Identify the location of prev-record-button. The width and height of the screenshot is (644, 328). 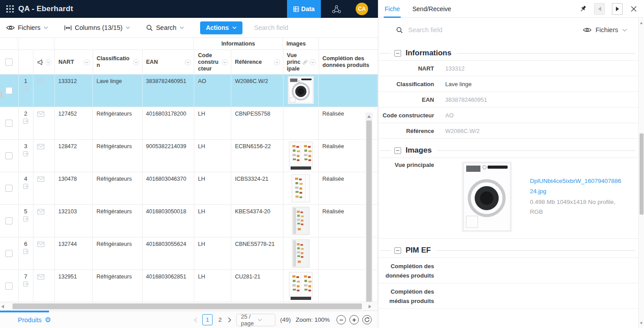
(599, 9).